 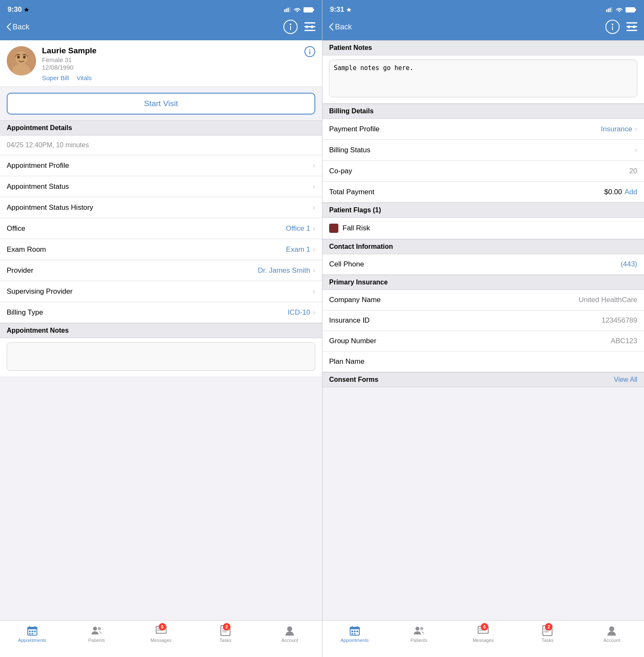 What do you see at coordinates (170, 60) in the screenshot?
I see `patient-gender-age: Female 31` at bounding box center [170, 60].